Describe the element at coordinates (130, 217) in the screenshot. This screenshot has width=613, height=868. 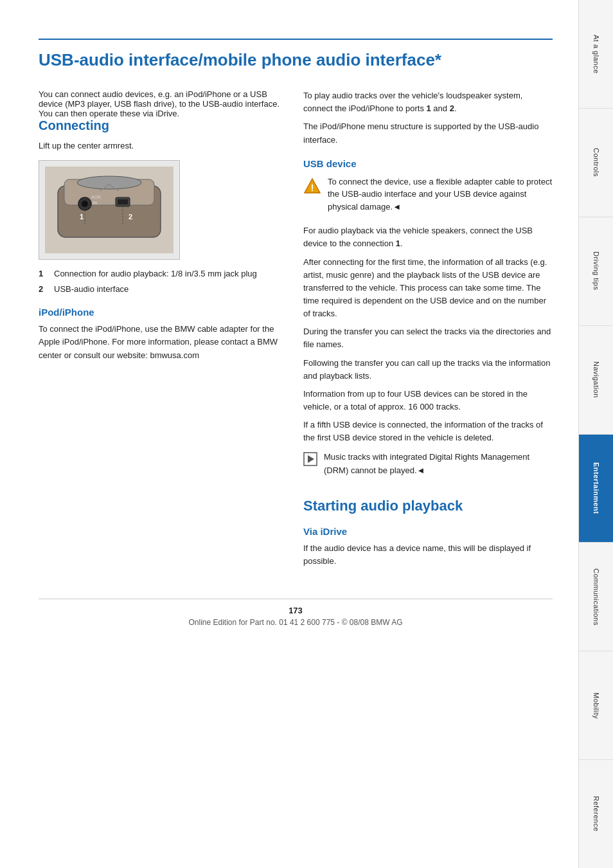
I see `svg-text: 2` at that location.